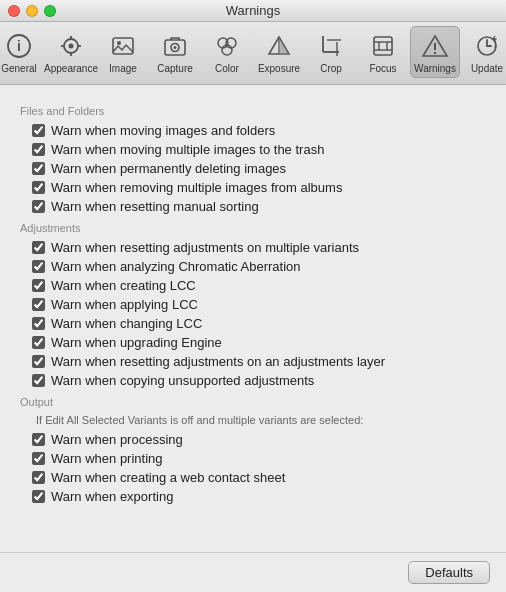 This screenshot has width=506, height=592. Describe the element at coordinates (136, 342) in the screenshot. I see `warn-upgrade-engine-label: Warn when upgrading Engine` at that location.